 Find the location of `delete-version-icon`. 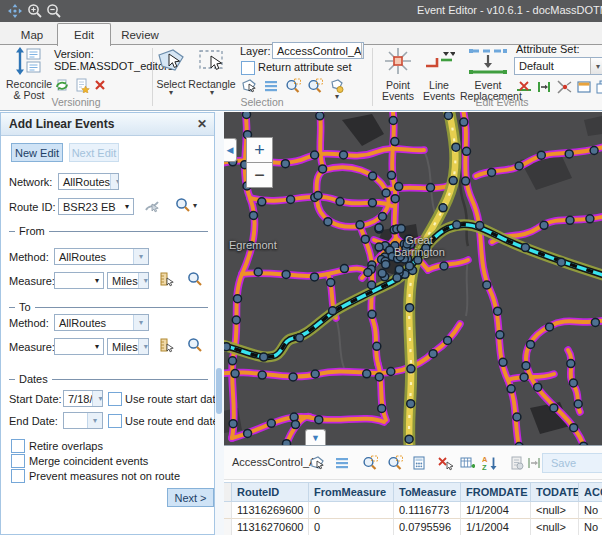

delete-version-icon is located at coordinates (100, 85).